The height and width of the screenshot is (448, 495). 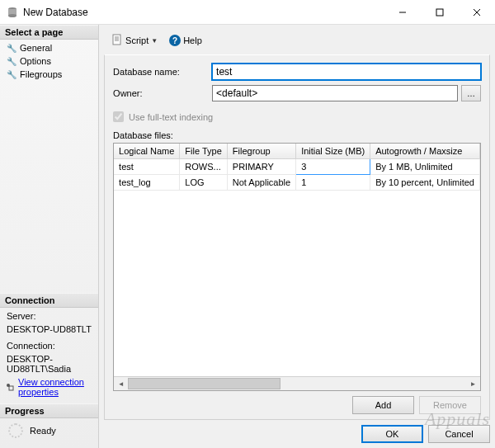 What do you see at coordinates (450, 405) in the screenshot?
I see `remove-button: Remove` at bounding box center [450, 405].